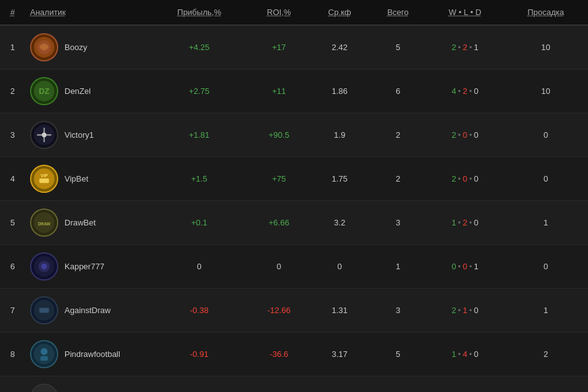 The image size is (588, 392). What do you see at coordinates (465, 91) in the screenshot?
I see `wld-cell: 4 • 2 • 0` at bounding box center [465, 91].